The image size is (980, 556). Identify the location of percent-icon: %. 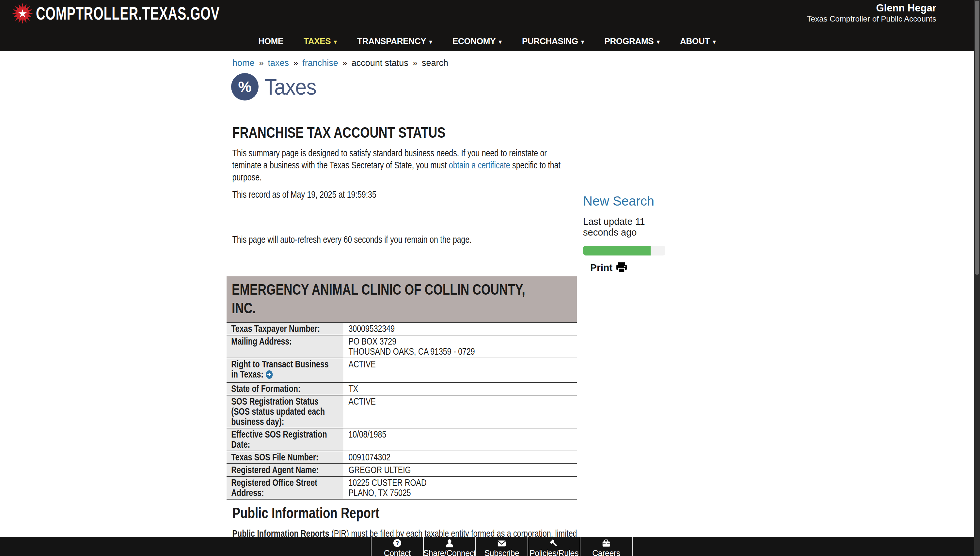
(245, 87).